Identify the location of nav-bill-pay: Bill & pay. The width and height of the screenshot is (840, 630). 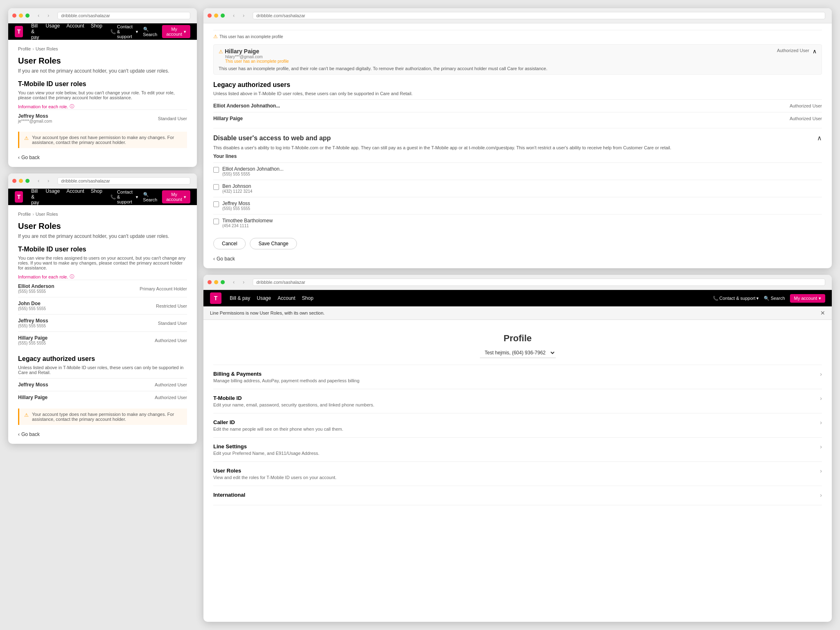
(35, 32).